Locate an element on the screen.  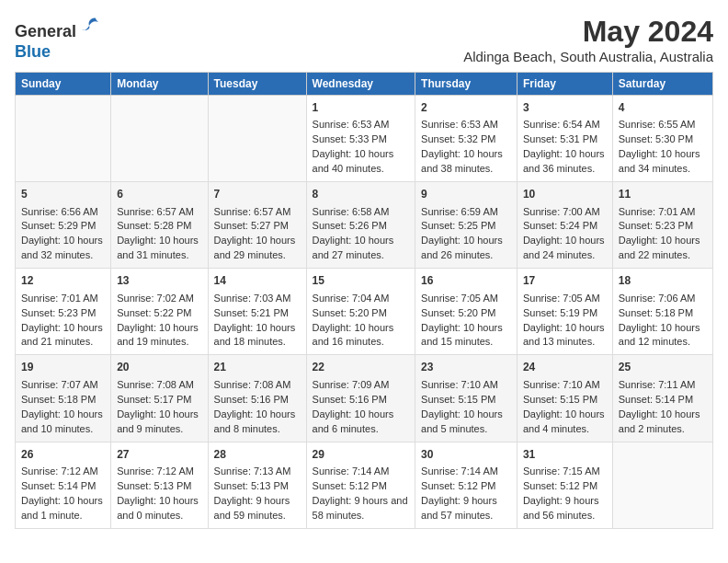
day-number: 7 is located at coordinates (257, 195).